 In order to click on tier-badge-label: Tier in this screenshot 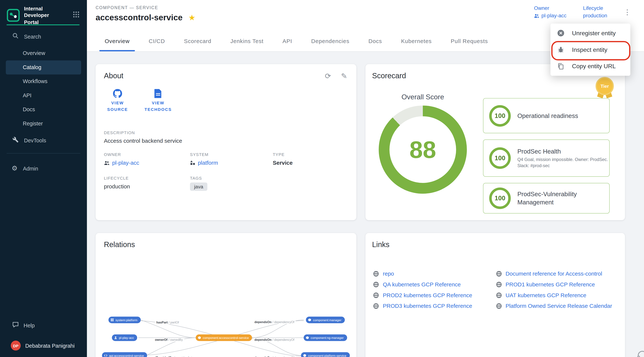, I will do `click(604, 86)`.